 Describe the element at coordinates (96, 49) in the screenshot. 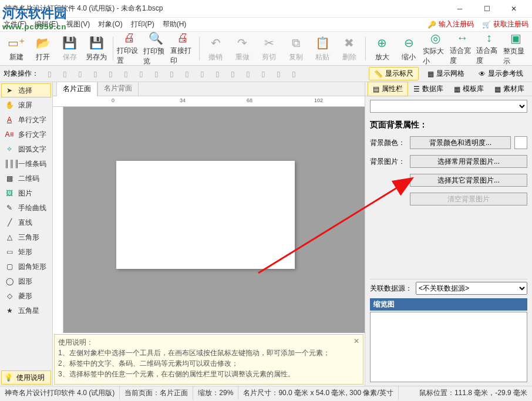

I see `saveas-button: 💾另存为` at that location.